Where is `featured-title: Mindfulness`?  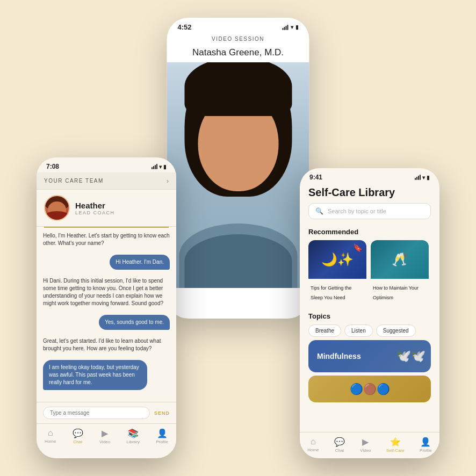 featured-title: Mindfulness is located at coordinates (339, 356).